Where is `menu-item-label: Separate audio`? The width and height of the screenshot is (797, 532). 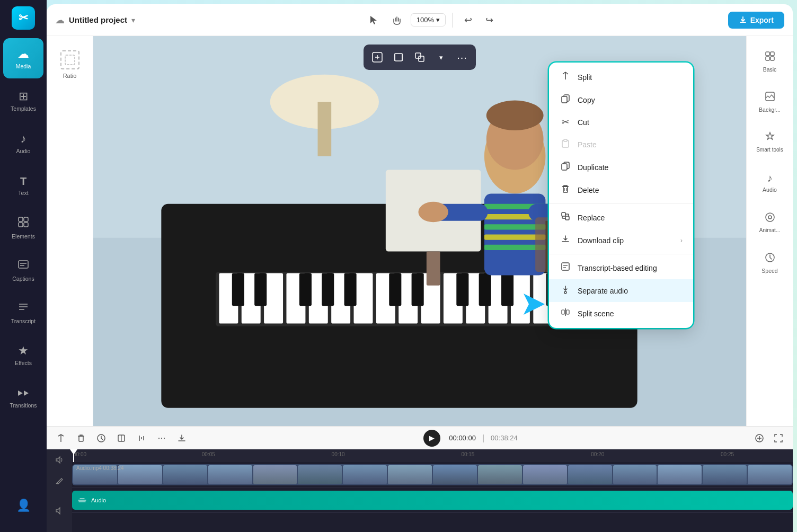 menu-item-label: Separate audio is located at coordinates (603, 291).